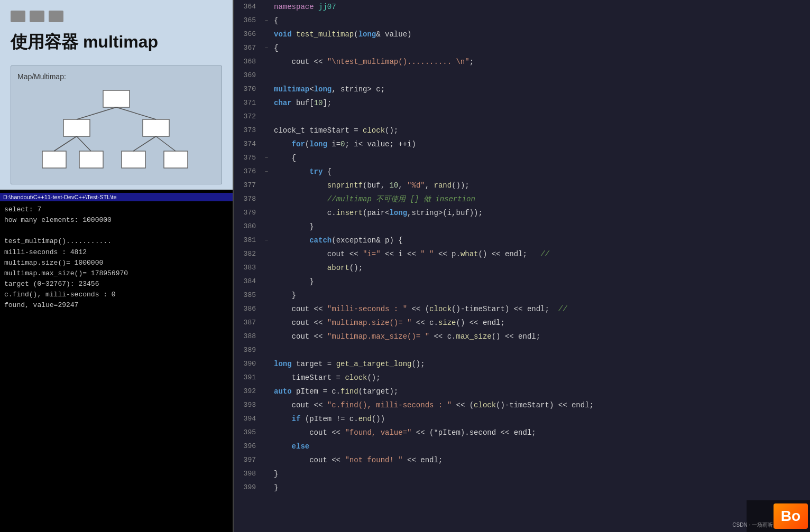 This screenshot has height=532, width=810. I want to click on terminal-title-bar: D:\handout\C++11-test-DevC++\Test-STL\te, so click(116, 197).